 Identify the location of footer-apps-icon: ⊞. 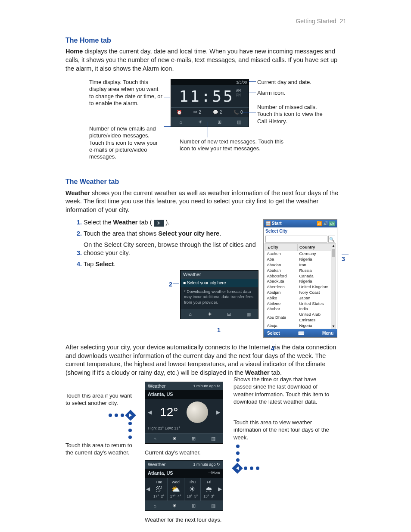
(220, 122).